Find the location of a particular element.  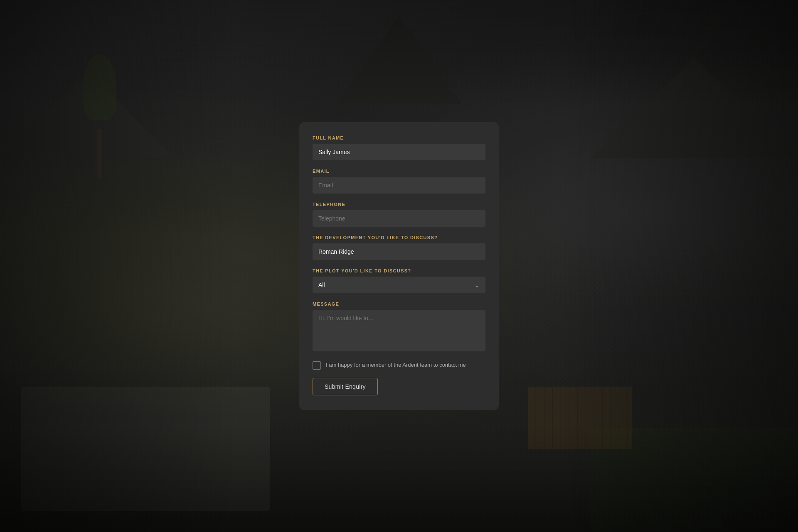

submit-button: Submit Enquiry is located at coordinates (345, 387).